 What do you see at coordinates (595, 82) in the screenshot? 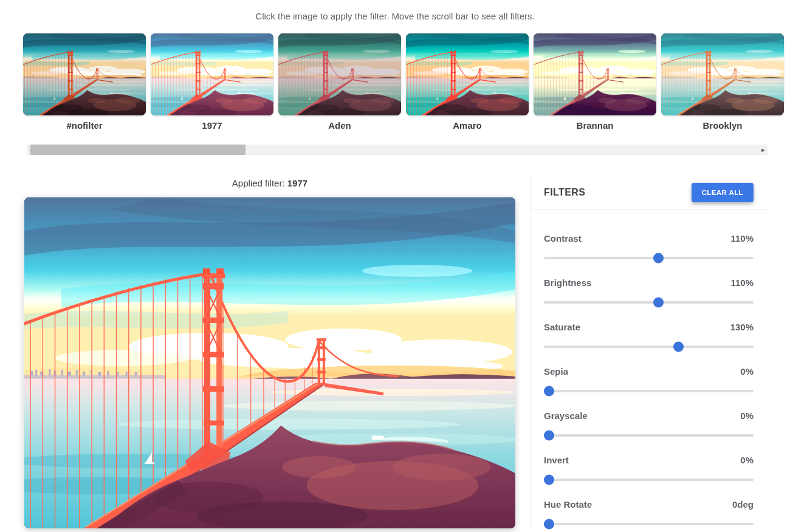
I see `filter-thumbnail: Brannan` at bounding box center [595, 82].